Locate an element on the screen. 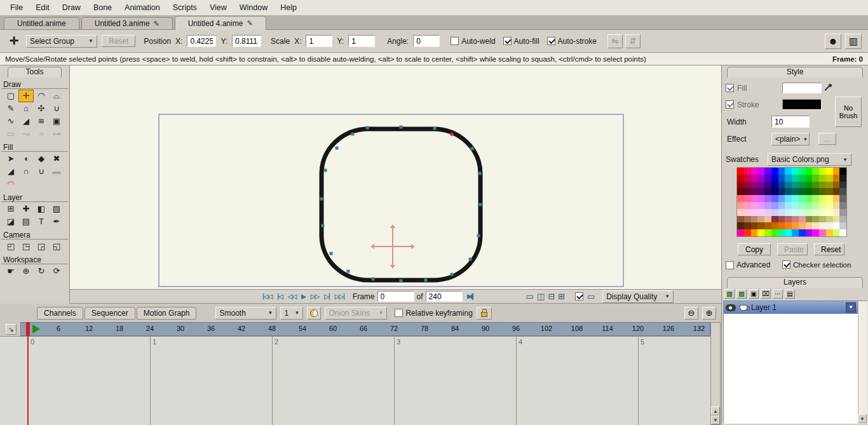 The image size is (868, 425). menu-item: Animation is located at coordinates (142, 8).